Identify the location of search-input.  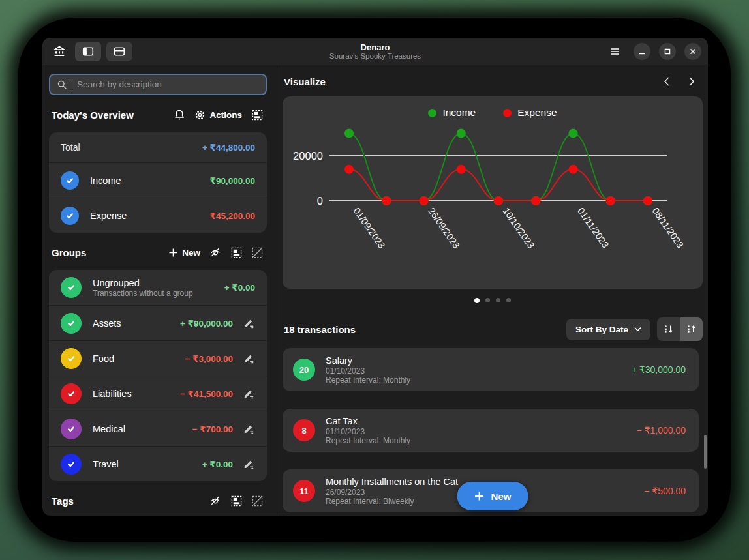
(168, 85).